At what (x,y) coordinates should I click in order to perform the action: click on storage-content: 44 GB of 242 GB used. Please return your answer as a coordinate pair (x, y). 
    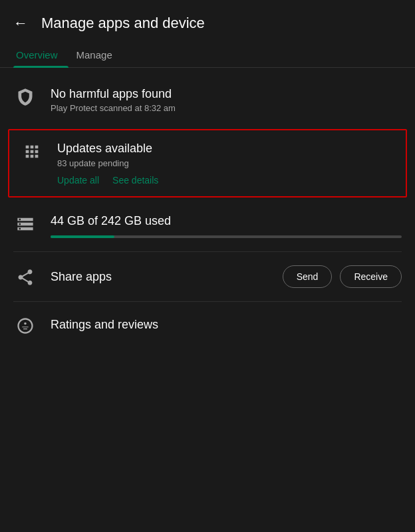
    Looking at the image, I should click on (226, 226).